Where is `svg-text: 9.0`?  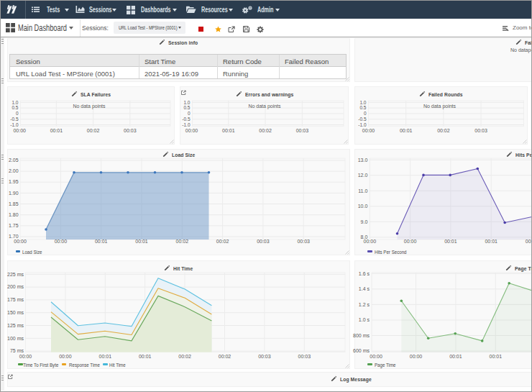
svg-text: 9.0 is located at coordinates (364, 222).